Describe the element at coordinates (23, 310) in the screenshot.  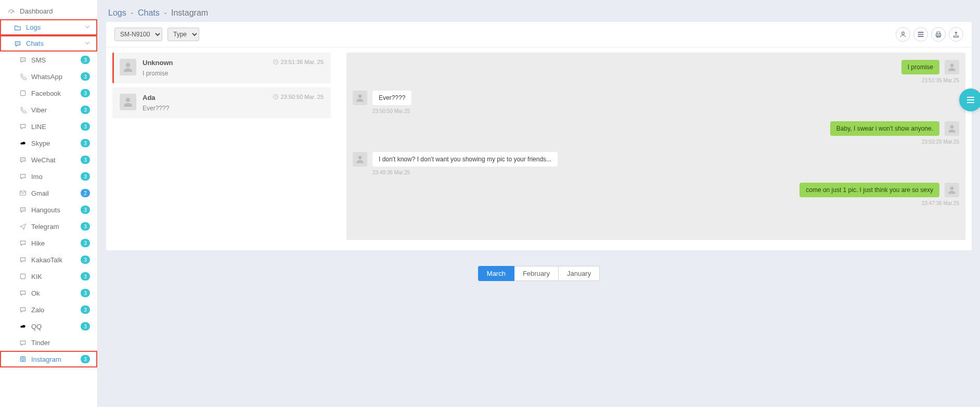
I see `zalo-icon` at that location.